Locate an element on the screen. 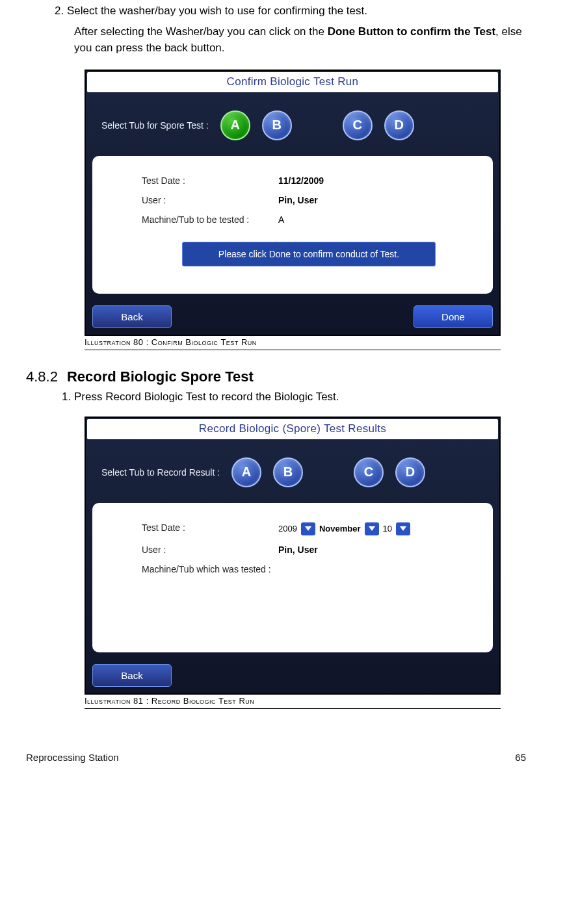 Image resolution: width=565 pixels, height=924 pixels. tub-b: B is located at coordinates (277, 125).